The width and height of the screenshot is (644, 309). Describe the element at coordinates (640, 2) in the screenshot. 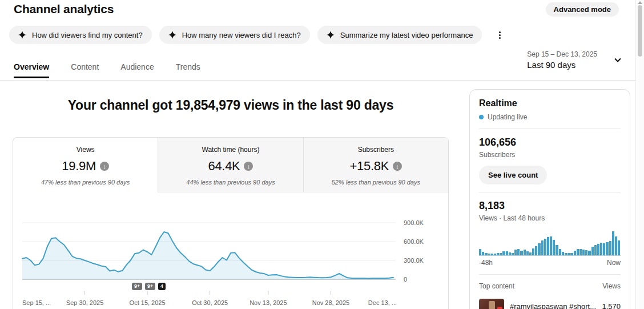

I see `scroll-up-icon` at that location.